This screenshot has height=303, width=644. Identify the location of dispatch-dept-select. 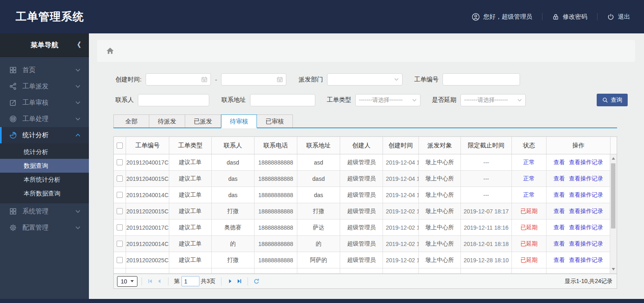
(365, 79).